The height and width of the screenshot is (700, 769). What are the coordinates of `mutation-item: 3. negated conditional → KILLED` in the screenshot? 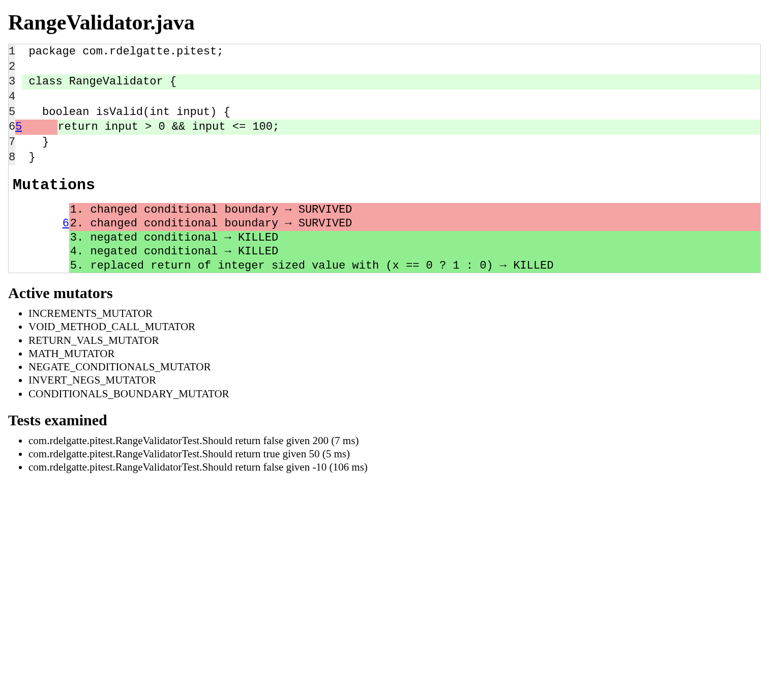 It's located at (415, 238).